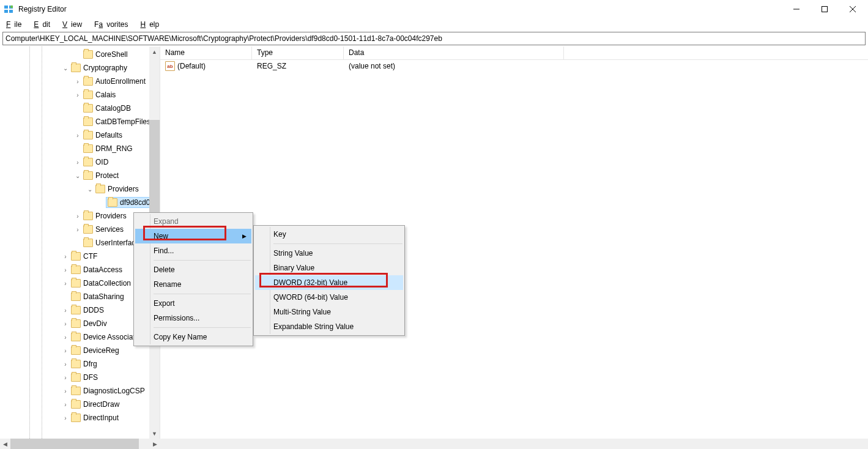 The image size is (868, 449). I want to click on tree-item-label: Defaults, so click(109, 135).